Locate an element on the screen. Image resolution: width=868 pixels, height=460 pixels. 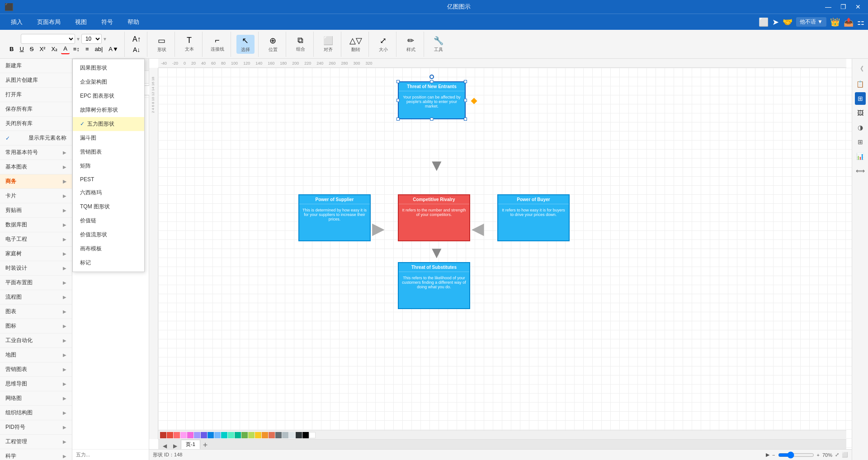
connect-button: ⌐ 连接线 is located at coordinates (217, 44).